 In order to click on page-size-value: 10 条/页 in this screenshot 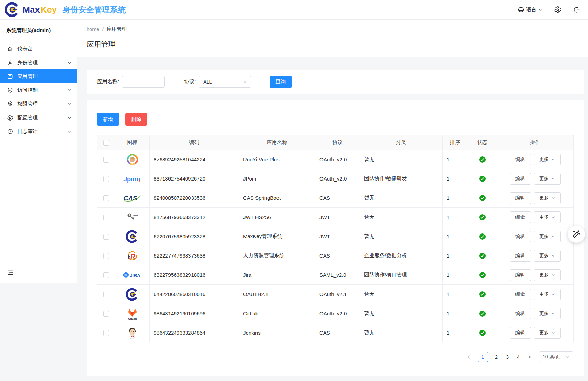, I will do `click(552, 357)`.